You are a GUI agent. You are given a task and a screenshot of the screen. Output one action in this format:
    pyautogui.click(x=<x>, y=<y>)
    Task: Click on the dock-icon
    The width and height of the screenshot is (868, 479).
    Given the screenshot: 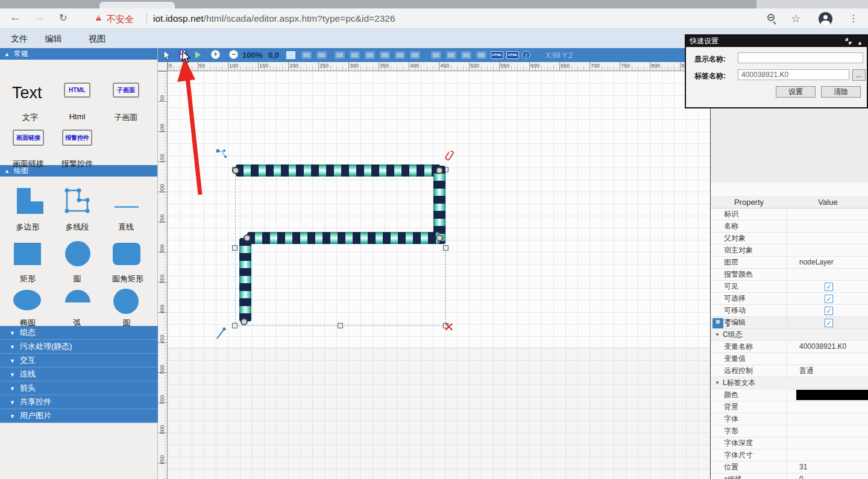 What is the action you would take?
    pyautogui.click(x=849, y=41)
    